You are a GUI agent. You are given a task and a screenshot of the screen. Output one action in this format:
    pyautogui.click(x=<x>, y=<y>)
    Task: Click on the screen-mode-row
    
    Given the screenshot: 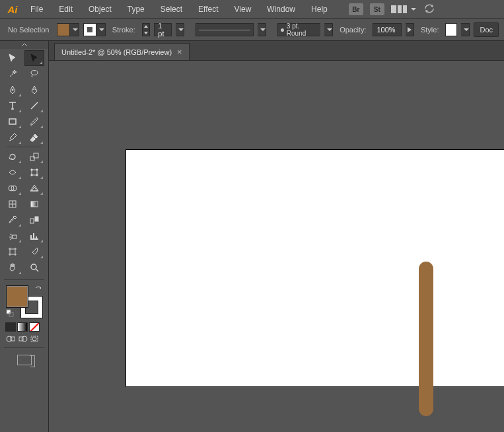 What is the action you would take?
    pyautogui.click(x=24, y=360)
    